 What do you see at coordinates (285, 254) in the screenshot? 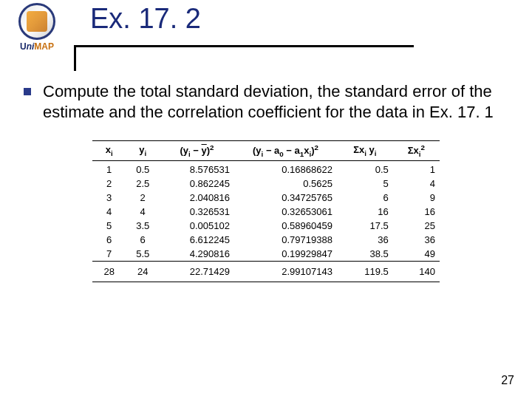
I see `cell-c4: 0.19929847` at bounding box center [285, 254].